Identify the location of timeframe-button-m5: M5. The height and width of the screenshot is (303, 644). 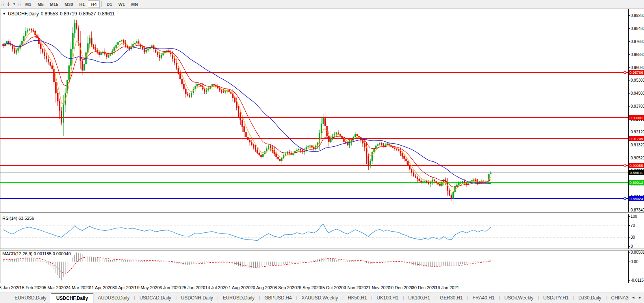
(40, 4).